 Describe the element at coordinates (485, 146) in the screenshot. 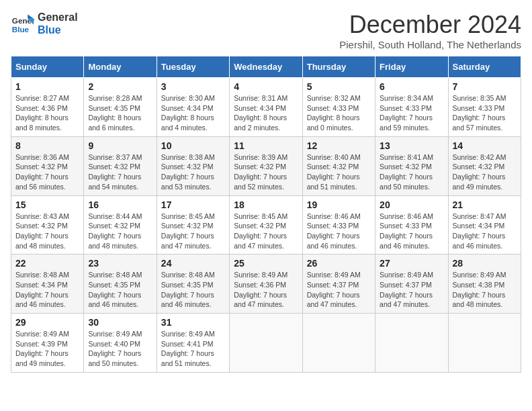

I see `day-number: 14` at that location.